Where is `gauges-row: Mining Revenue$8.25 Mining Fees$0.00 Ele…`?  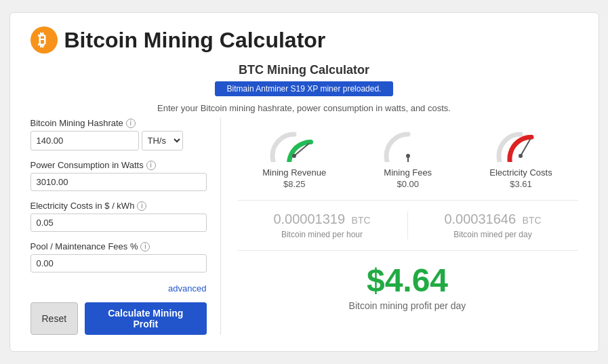 gauges-row: Mining Revenue$8.25 Mining Fees$0.00 Ele… is located at coordinates (408, 159).